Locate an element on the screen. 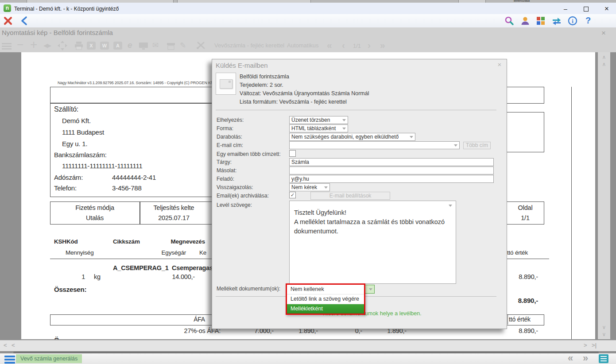 Image resolution: width=616 pixels, height=364 pixels. bank-number: 11111111-11111111-11111111 is located at coordinates (102, 166).